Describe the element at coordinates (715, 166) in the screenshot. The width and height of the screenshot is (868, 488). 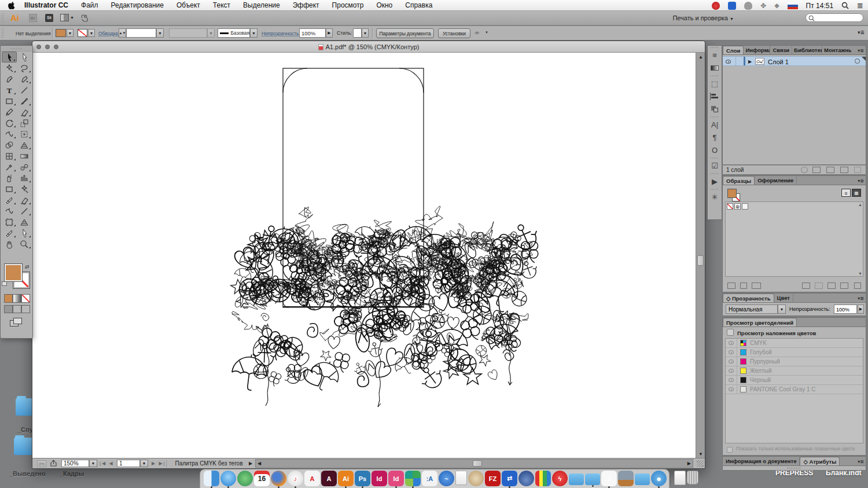
I see `panel-icon-variables: ☑` at that location.